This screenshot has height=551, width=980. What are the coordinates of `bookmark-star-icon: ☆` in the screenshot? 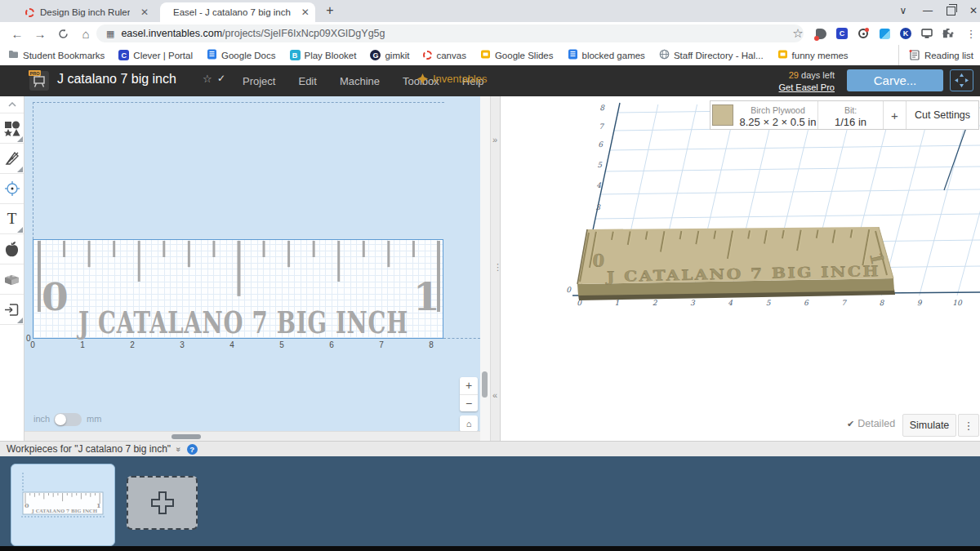 It's located at (798, 33).